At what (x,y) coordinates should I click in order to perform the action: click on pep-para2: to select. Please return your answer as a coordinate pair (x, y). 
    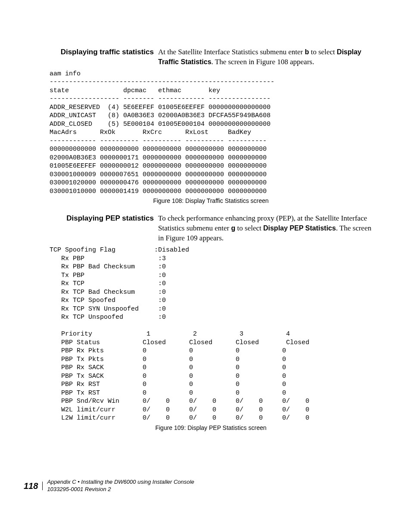
    Looking at the image, I should click on (249, 228).